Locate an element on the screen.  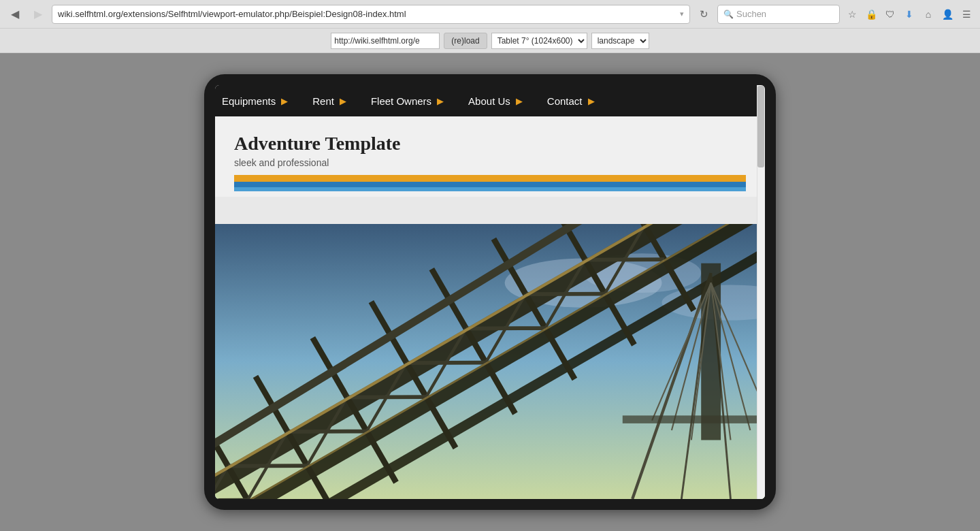
site-title: Adventure Template is located at coordinates (490, 144).